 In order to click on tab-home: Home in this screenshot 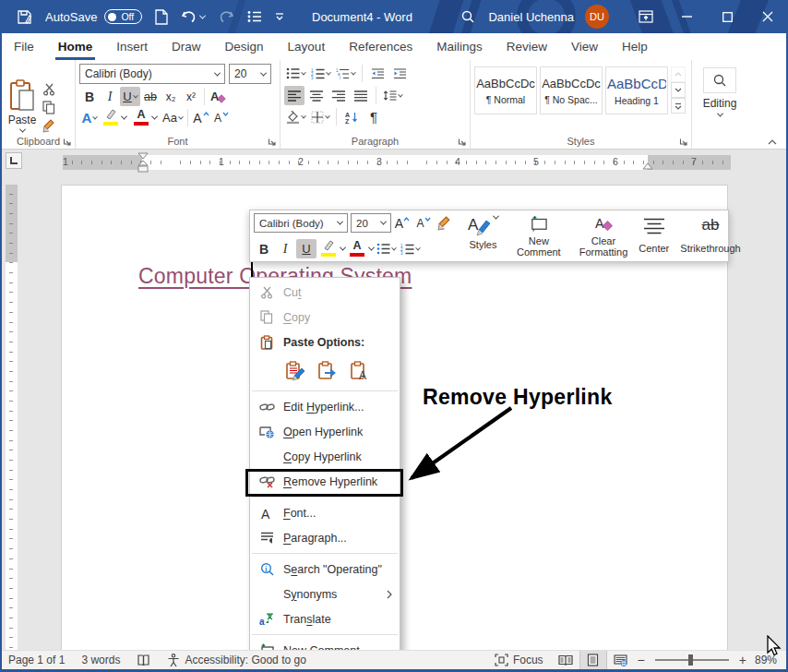, I will do `click(76, 46)`.